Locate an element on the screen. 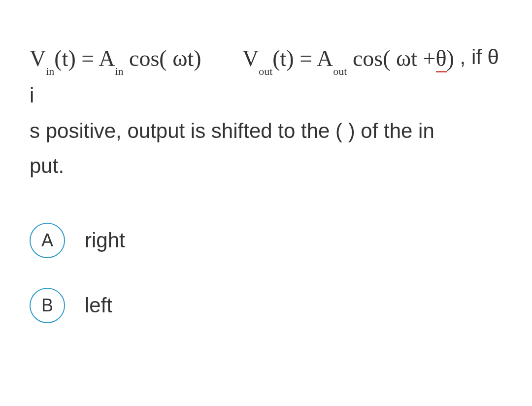 The image size is (532, 406). formula-vin: Vin(t) = Ain cos( ωt) is located at coordinates (115, 59).